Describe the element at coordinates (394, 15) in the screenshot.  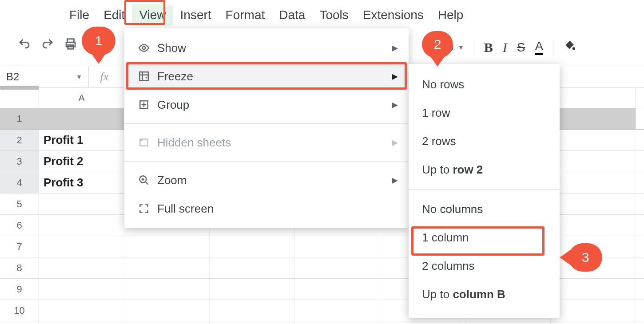
I see `menu-extensions: Extensions` at that location.